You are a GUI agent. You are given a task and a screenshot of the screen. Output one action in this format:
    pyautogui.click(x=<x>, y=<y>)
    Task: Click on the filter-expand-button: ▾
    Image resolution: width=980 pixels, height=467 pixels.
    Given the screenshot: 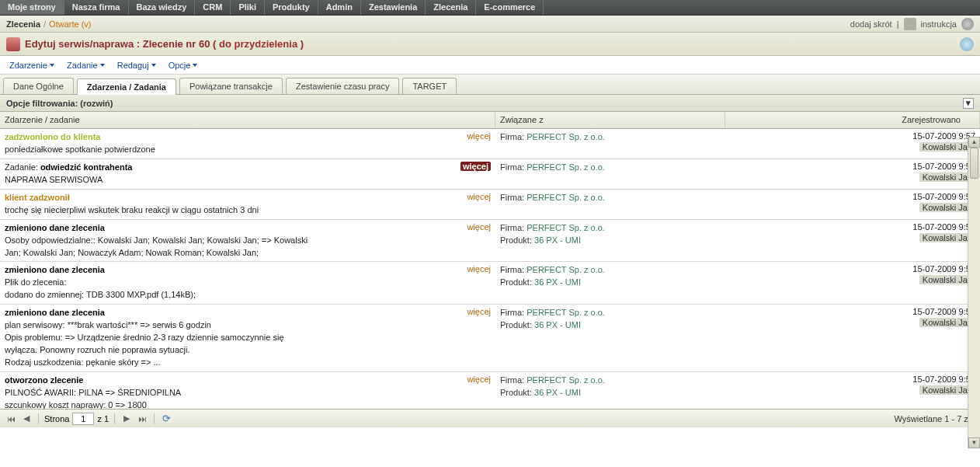 What is the action you would take?
    pyautogui.click(x=968, y=103)
    